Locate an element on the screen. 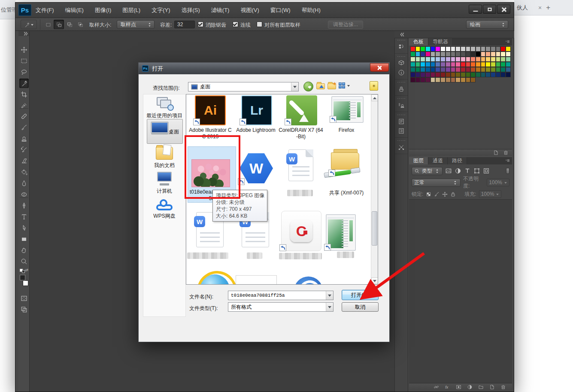 The image size is (573, 392). swap-colors-icon: ⇄ is located at coordinates (24, 270).